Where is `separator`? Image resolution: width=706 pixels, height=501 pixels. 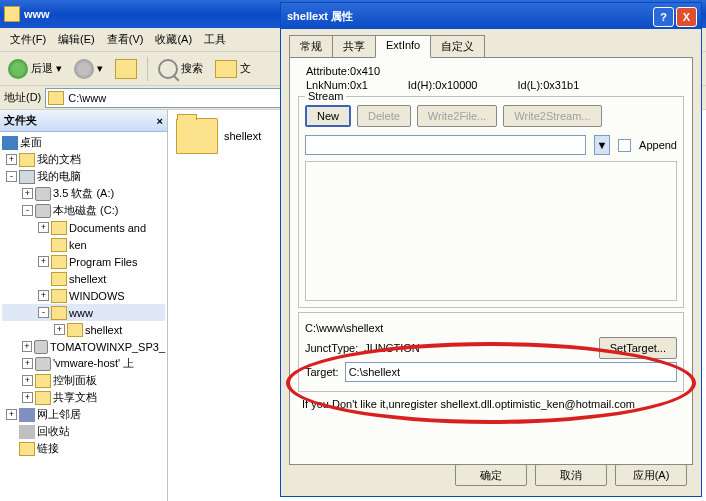 separator is located at coordinates (148, 69).